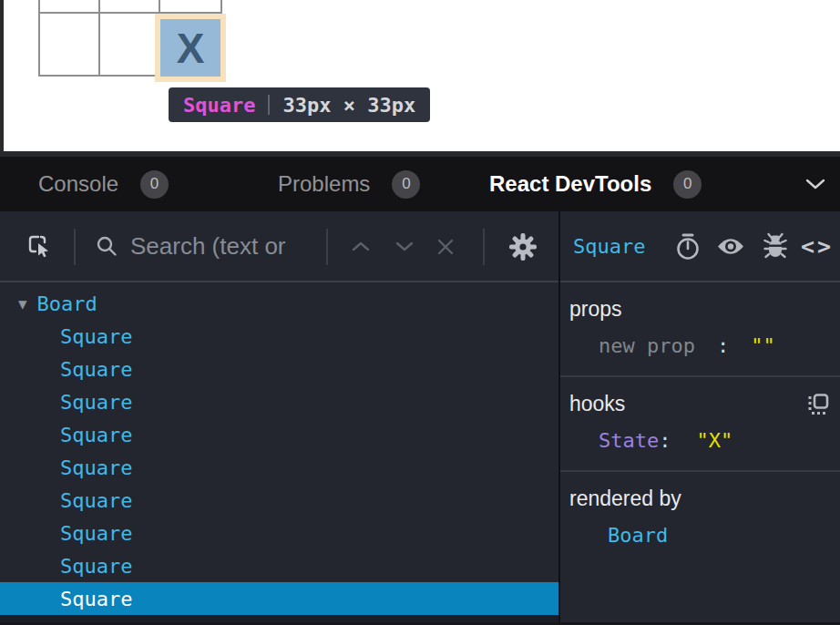 This screenshot has width=840, height=625. I want to click on state-hook-value: "X", so click(714, 441).